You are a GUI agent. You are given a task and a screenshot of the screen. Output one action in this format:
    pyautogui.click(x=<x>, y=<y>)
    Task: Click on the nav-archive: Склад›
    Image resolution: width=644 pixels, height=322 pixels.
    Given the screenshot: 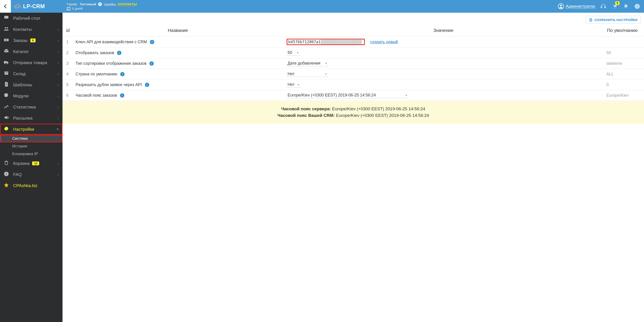 What is the action you would take?
    pyautogui.click(x=31, y=74)
    